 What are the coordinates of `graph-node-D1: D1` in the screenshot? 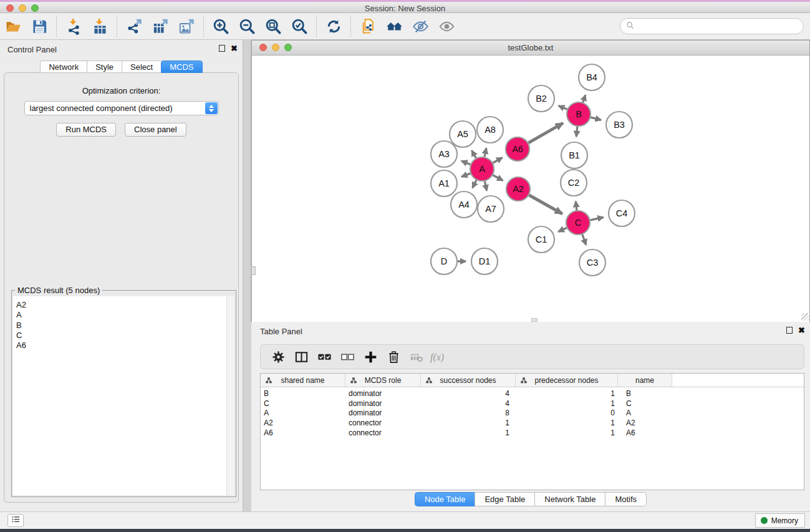 It's located at (485, 261).